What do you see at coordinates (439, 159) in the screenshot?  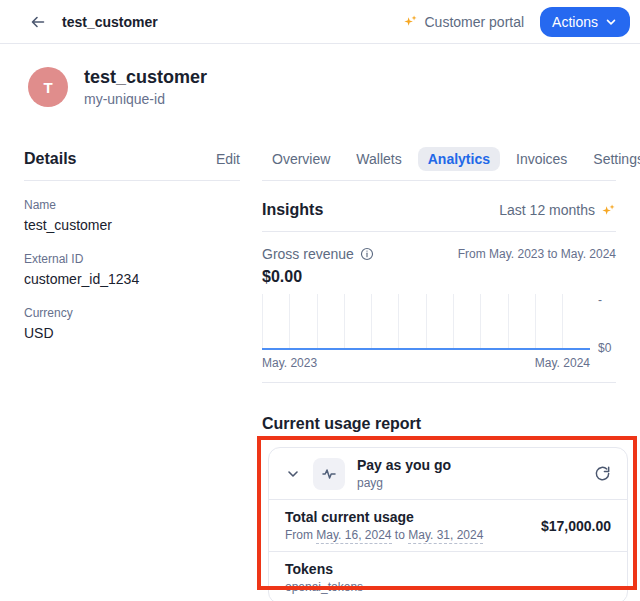 I see `tab-bar: Overview Wallets Analytics Invoices Sett…` at bounding box center [439, 159].